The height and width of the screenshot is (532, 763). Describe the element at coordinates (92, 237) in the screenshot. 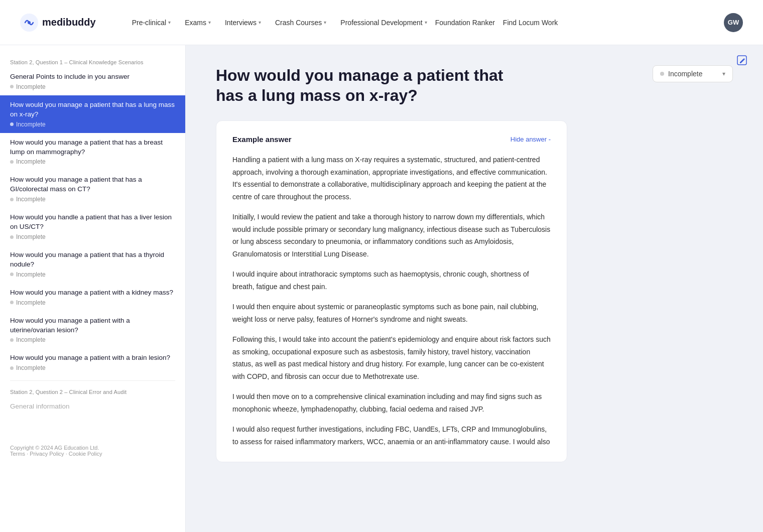

I see `sidebar-item-4-status: Incomplete` at that location.